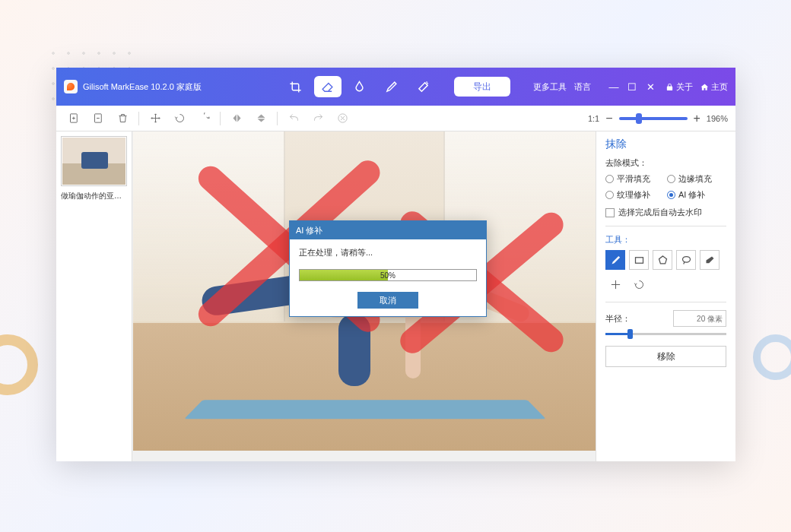 The image size is (791, 532). Describe the element at coordinates (396, 119) in the screenshot. I see `secondary-toolbar: 1:1 − + 196%` at that location.